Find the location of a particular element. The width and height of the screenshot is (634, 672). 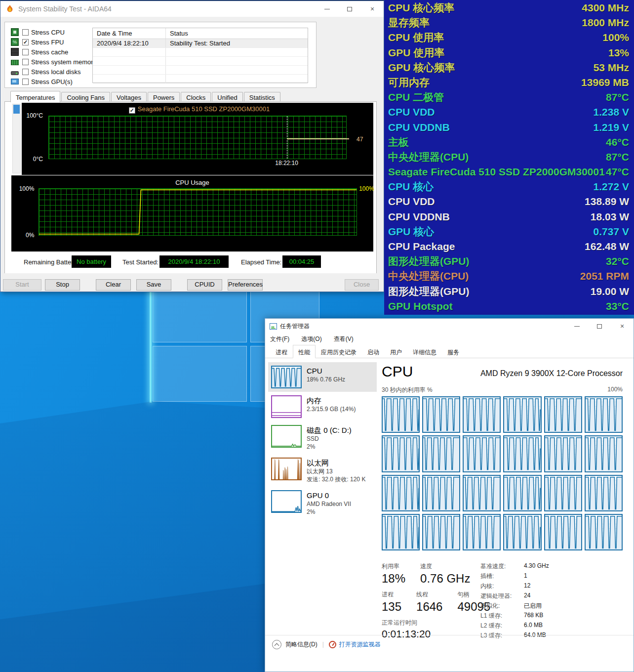

clear-button: Clear is located at coordinates (114, 285).